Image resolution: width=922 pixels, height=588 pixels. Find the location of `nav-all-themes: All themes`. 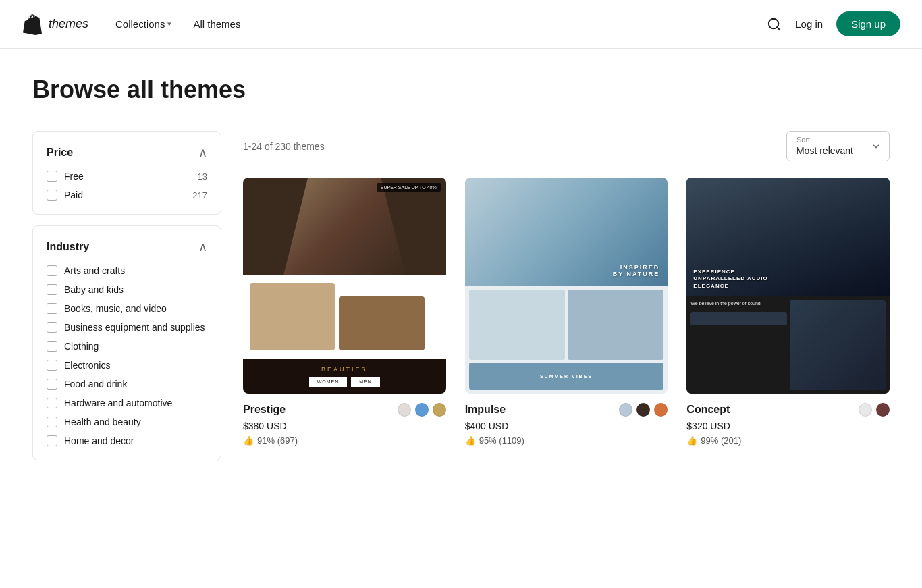

nav-all-themes: All themes is located at coordinates (217, 24).